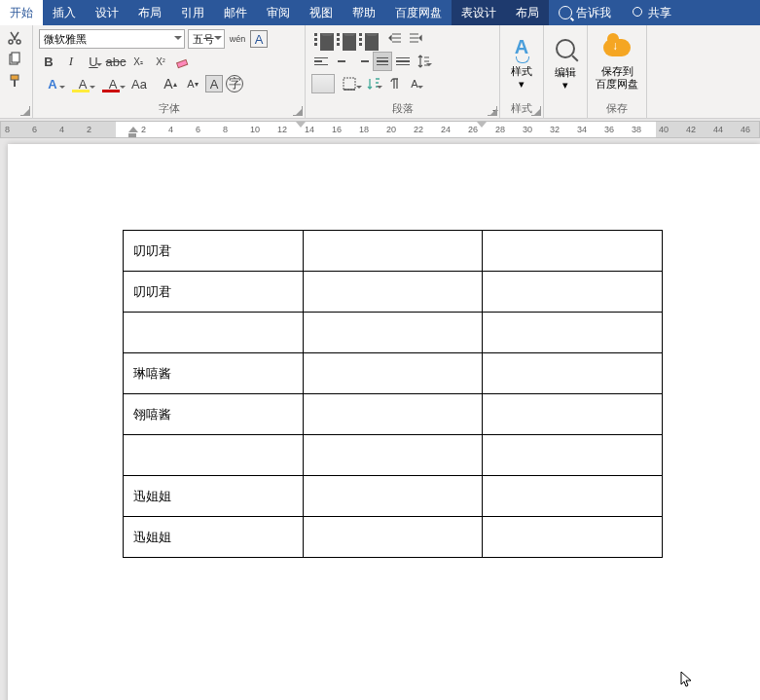  What do you see at coordinates (617, 72) in the screenshot?
I see `save-group: 保存到百度网盘 保存` at bounding box center [617, 72].